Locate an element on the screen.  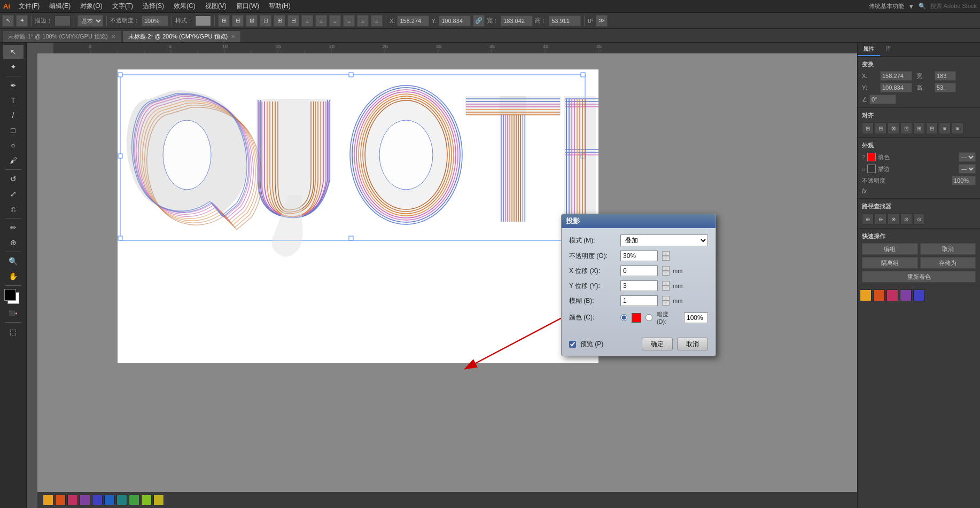
stroke-style-select: 基本 is located at coordinates (90, 21).